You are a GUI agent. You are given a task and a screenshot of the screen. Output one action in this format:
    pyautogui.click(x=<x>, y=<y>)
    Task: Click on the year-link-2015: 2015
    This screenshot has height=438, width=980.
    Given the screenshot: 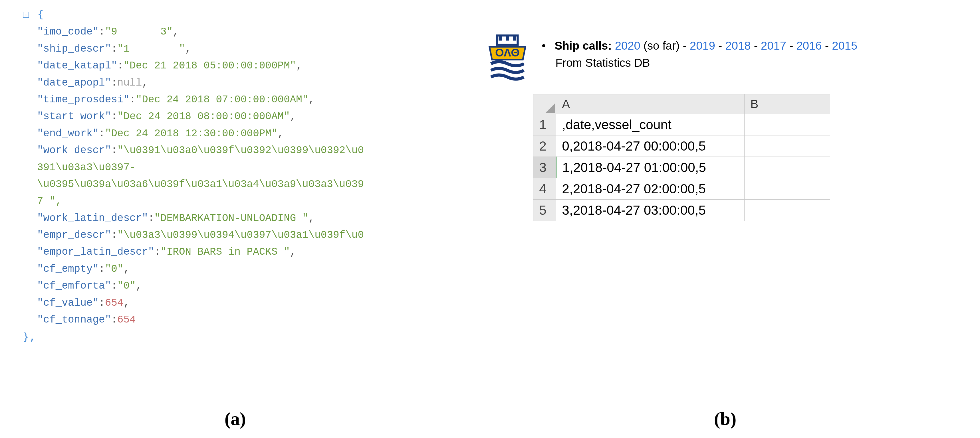 What is the action you would take?
    pyautogui.click(x=845, y=46)
    